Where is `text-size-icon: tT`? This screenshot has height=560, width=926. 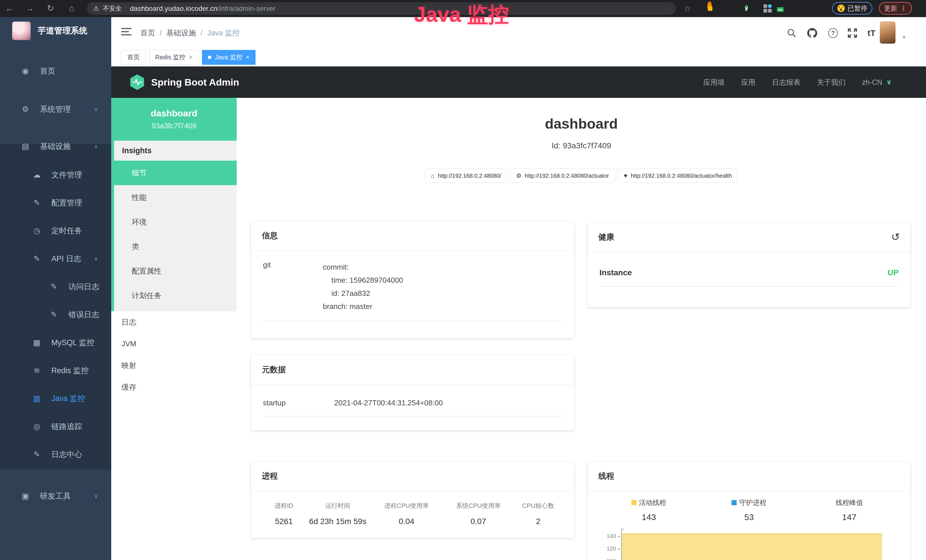
text-size-icon: tT is located at coordinates (872, 33).